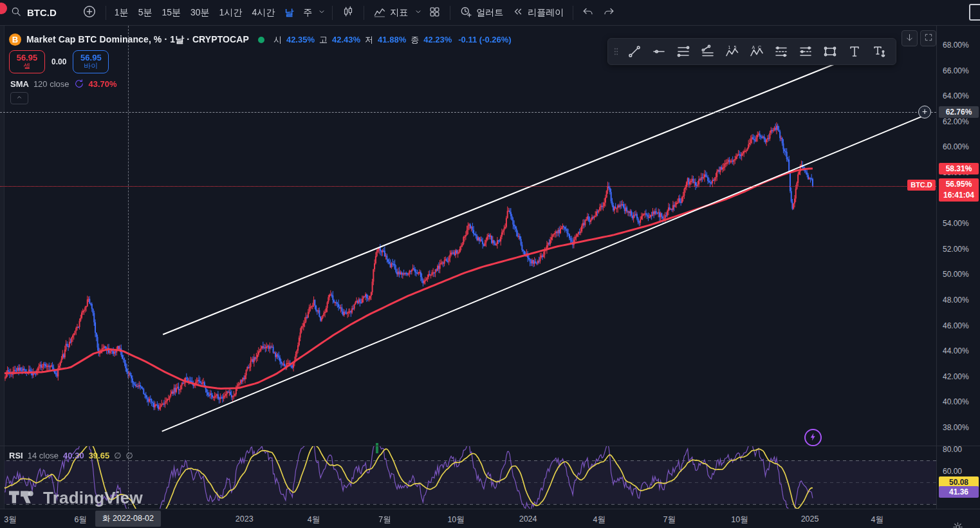 This screenshot has width=980, height=528. What do you see at coordinates (308, 13) in the screenshot?
I see `interval-주: 주` at bounding box center [308, 13].